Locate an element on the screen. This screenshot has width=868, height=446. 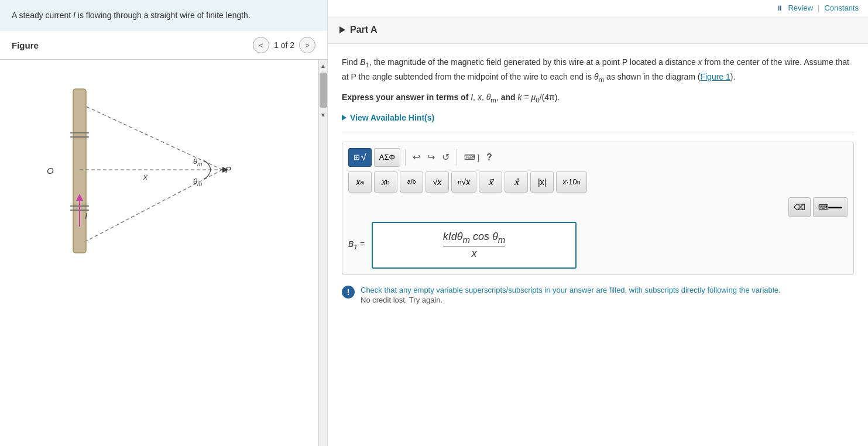
fraction-button: a/b is located at coordinates (411, 182).